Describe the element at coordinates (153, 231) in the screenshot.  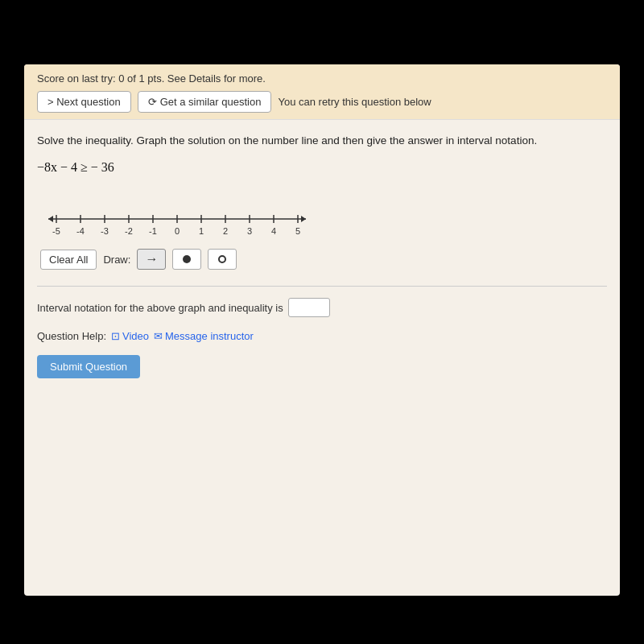
I see `svg-text: -1` at that location.